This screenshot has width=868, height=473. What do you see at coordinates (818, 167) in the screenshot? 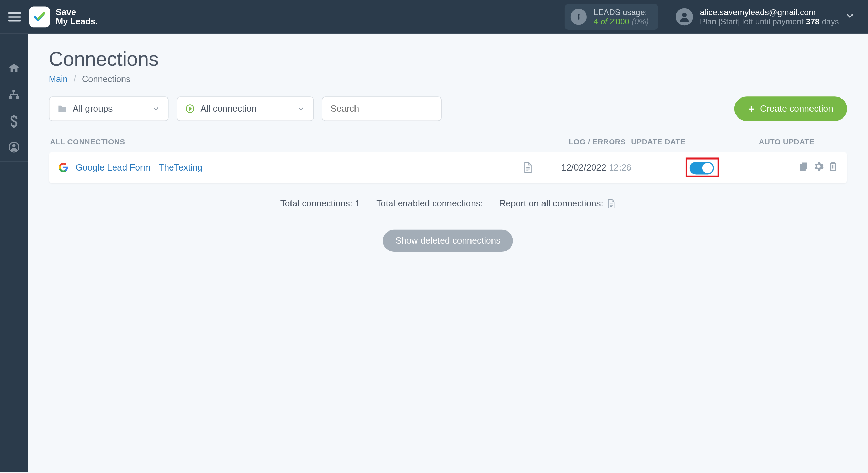
I see `gear-icon` at bounding box center [818, 167].